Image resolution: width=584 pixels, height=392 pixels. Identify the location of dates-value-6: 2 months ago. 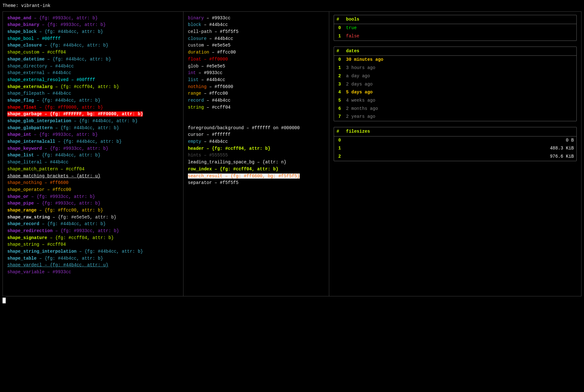
(460, 109).